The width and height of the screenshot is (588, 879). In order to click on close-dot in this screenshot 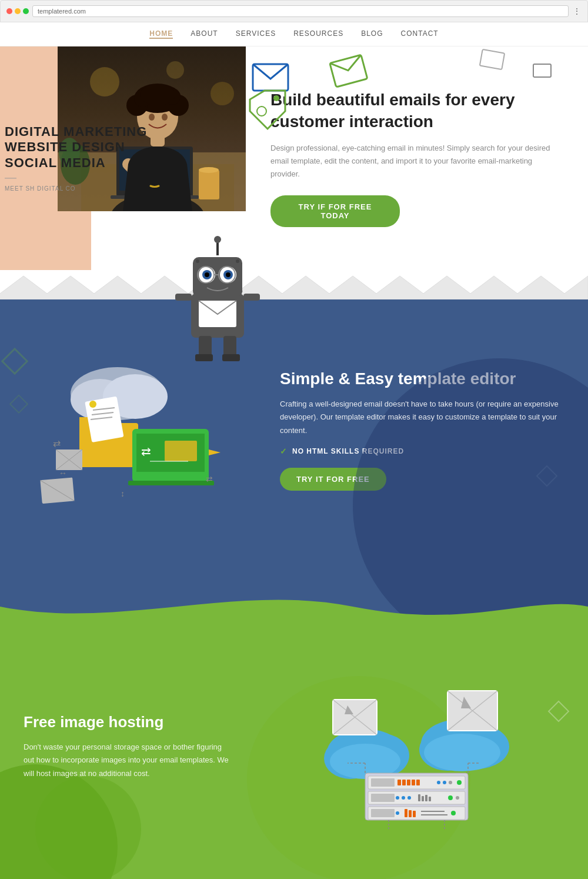, I will do `click(9, 11)`.